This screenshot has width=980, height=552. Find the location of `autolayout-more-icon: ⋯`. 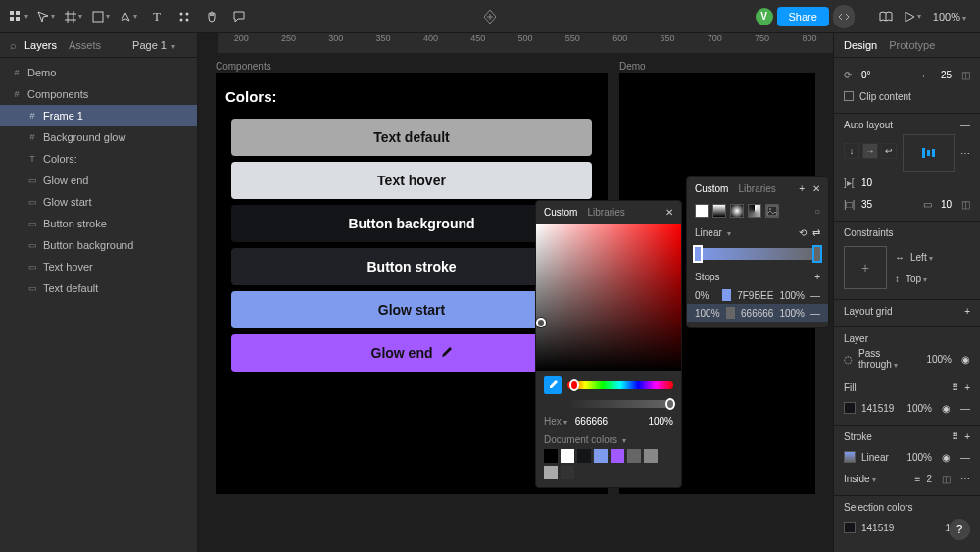

autolayout-more-icon: ⋯ is located at coordinates (965, 153).